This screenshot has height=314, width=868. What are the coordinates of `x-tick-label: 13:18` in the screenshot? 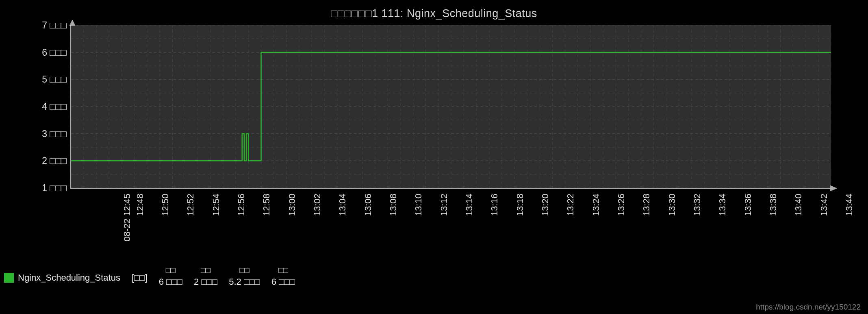 It's located at (520, 205).